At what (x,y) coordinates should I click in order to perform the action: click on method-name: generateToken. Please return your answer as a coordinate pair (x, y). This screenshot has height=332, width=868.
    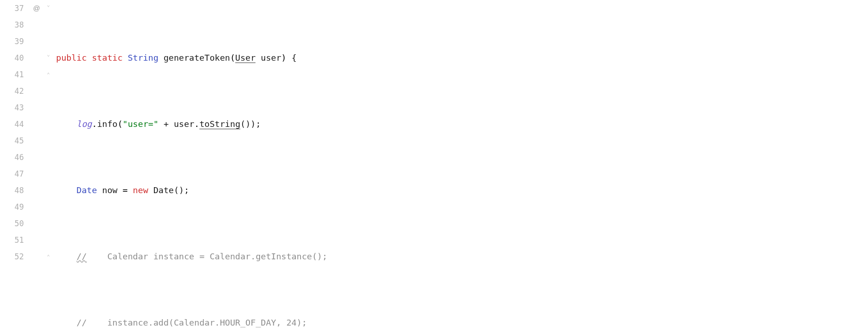
    Looking at the image, I should click on (197, 58).